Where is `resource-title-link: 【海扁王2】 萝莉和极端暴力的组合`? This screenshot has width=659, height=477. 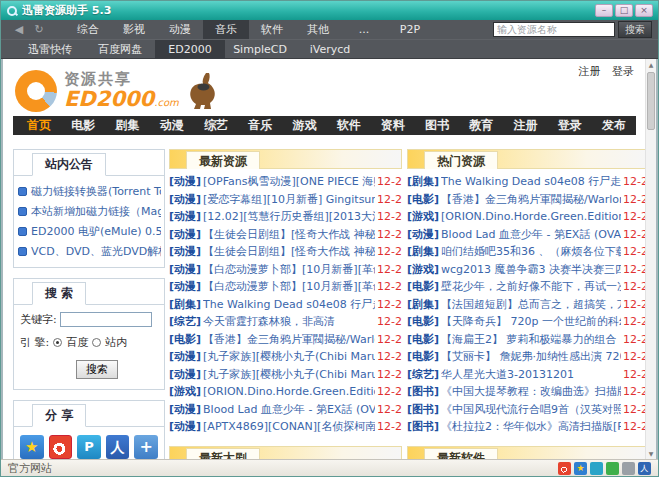
resource-title-link: 【海扁王2】 萝莉和极端暴力的组合 is located at coordinates (531, 340).